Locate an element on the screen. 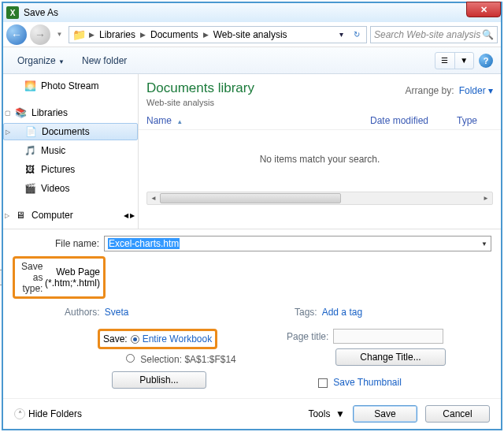  column-date: Date modified is located at coordinates (413, 121).